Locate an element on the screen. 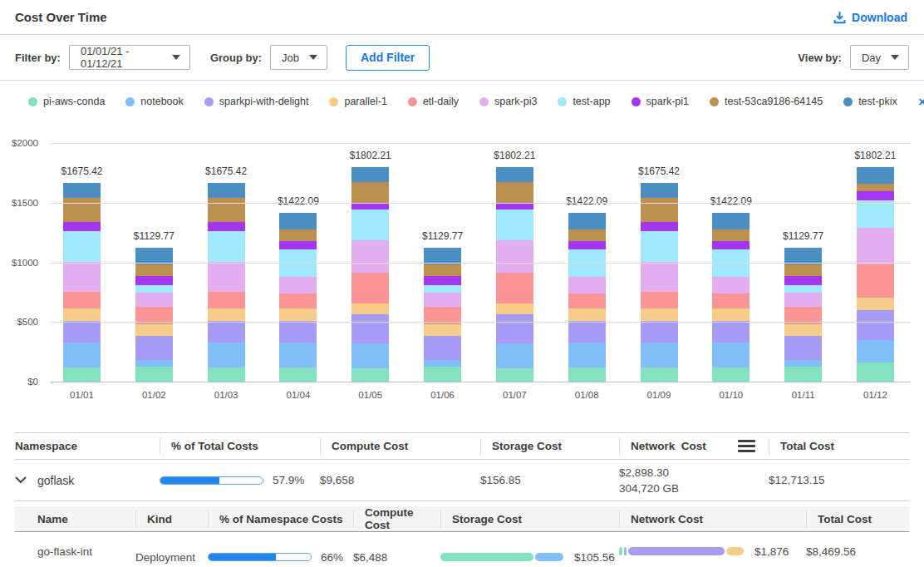  column-header-name: Name is located at coordinates (86, 519).